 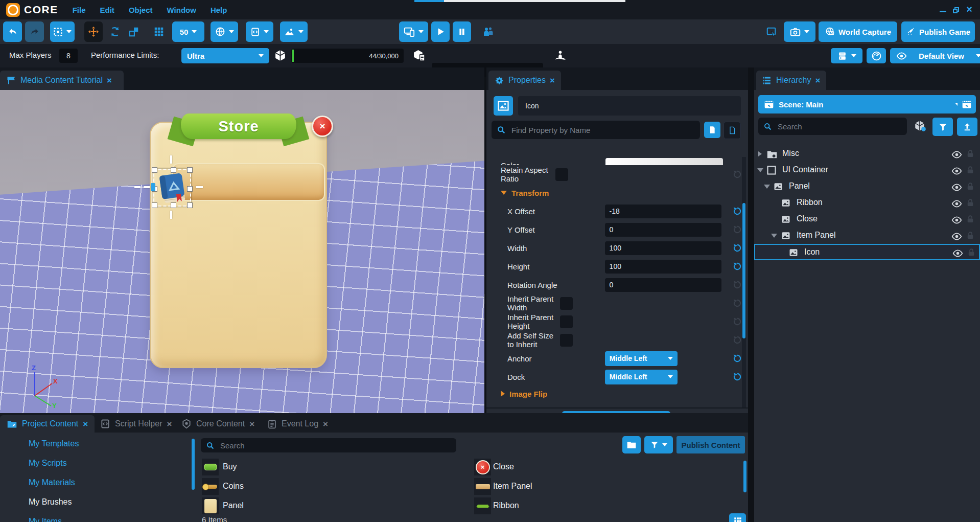 What do you see at coordinates (48, 463) in the screenshot?
I see `sidebar-item-my-scripts: My Scripts` at bounding box center [48, 463].